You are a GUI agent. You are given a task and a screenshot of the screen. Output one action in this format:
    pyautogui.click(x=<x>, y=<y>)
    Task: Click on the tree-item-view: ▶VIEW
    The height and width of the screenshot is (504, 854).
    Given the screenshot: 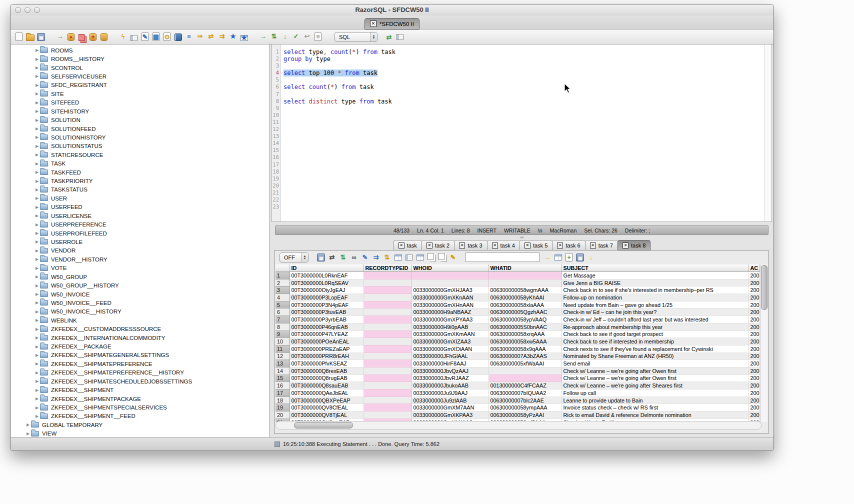 What is the action you would take?
    pyautogui.click(x=140, y=434)
    